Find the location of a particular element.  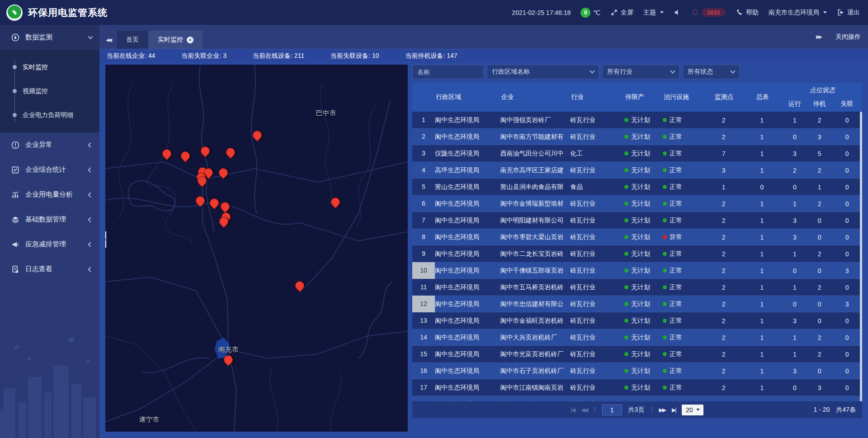

total-count-label: 共47条 is located at coordinates (846, 410).